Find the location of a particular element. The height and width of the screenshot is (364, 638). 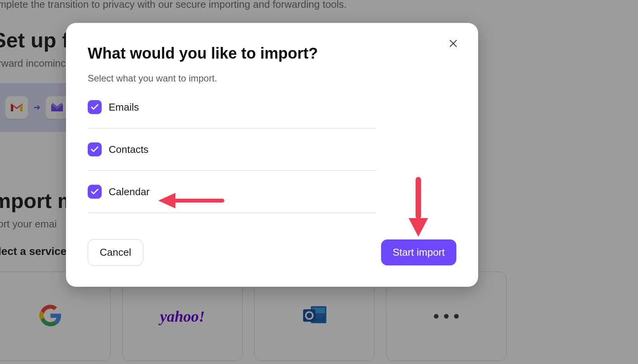

import-options-list: Emails Contacts Calendar is located at coordinates (232, 155).